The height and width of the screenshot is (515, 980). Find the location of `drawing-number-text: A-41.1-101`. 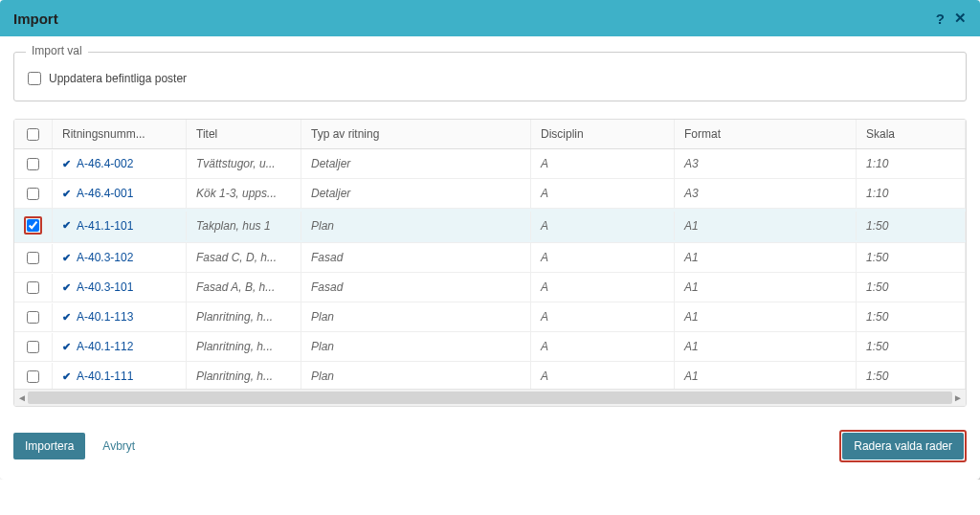

drawing-number-text: A-41.1-101 is located at coordinates (105, 226).